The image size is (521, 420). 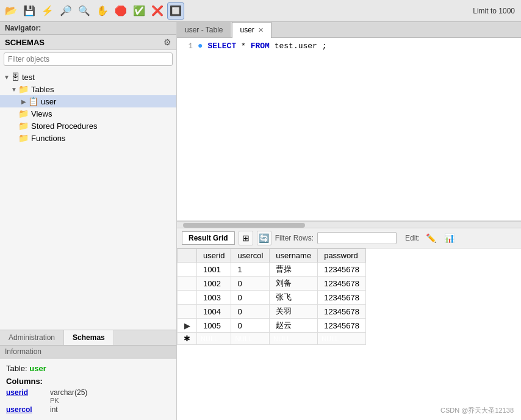 What do you see at coordinates (24, 43) in the screenshot?
I see `schemas-title: SCHEMAS` at bounding box center [24, 43].